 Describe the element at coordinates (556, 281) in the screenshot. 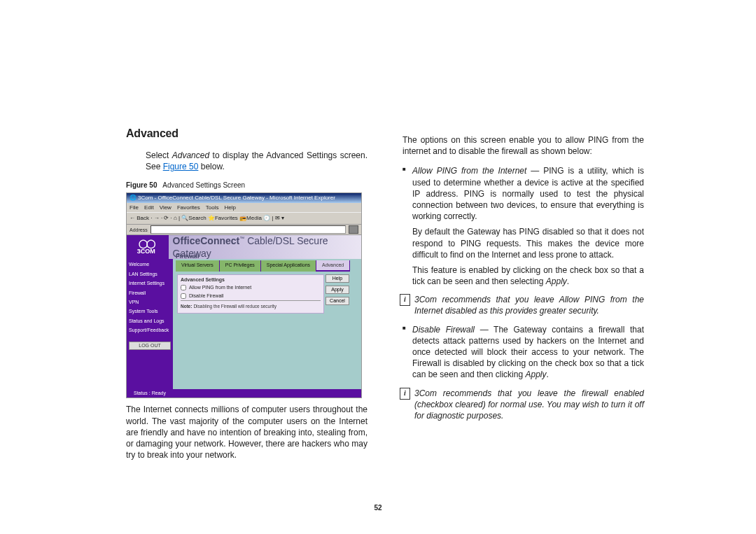

I see `bullet1-sub2-em: Apply` at that location.